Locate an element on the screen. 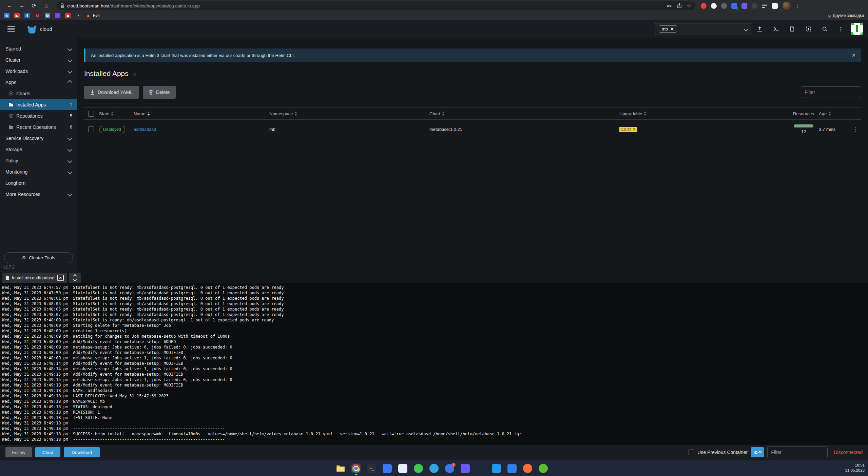 This screenshot has height=476, width=868. sidebar-item-charts: Charts is located at coordinates (39, 94).